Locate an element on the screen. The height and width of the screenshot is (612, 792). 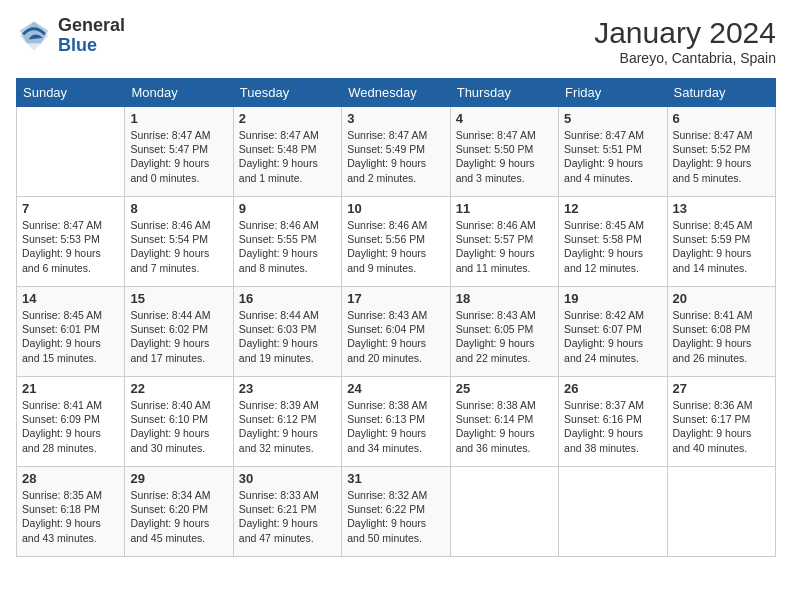
day-info: Sunrise: 8:47 AM Sunset: 5:48 PM Dayligh… is located at coordinates (288, 156).